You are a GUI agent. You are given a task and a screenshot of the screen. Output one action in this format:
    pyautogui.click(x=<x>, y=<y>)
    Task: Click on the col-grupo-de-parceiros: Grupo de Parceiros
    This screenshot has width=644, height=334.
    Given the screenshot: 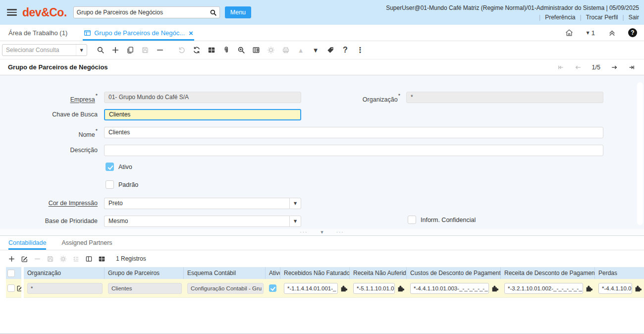 What is the action you would take?
    pyautogui.click(x=144, y=273)
    